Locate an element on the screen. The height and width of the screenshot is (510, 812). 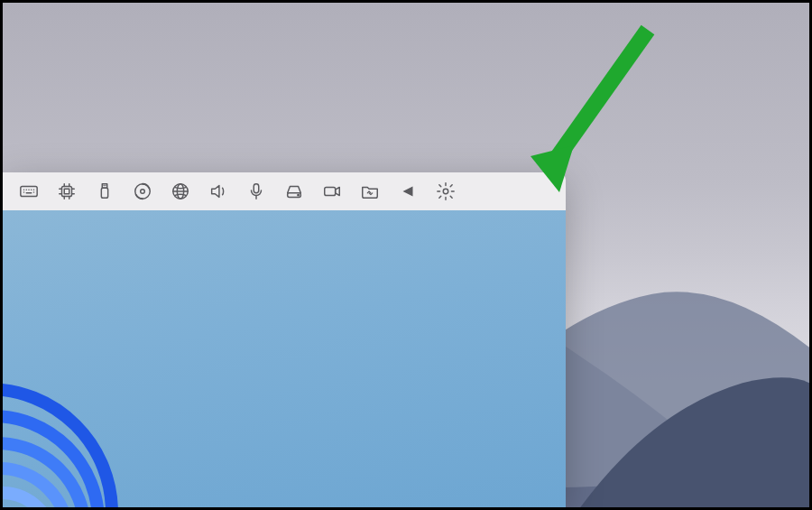
keyboard-icon is located at coordinates (29, 191).